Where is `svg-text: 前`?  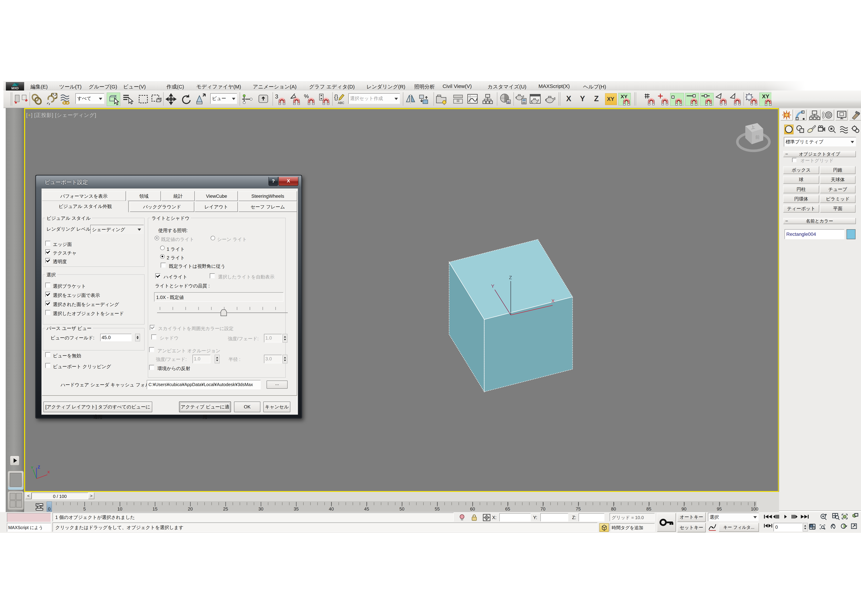 svg-text: 前 is located at coordinates (757, 137).